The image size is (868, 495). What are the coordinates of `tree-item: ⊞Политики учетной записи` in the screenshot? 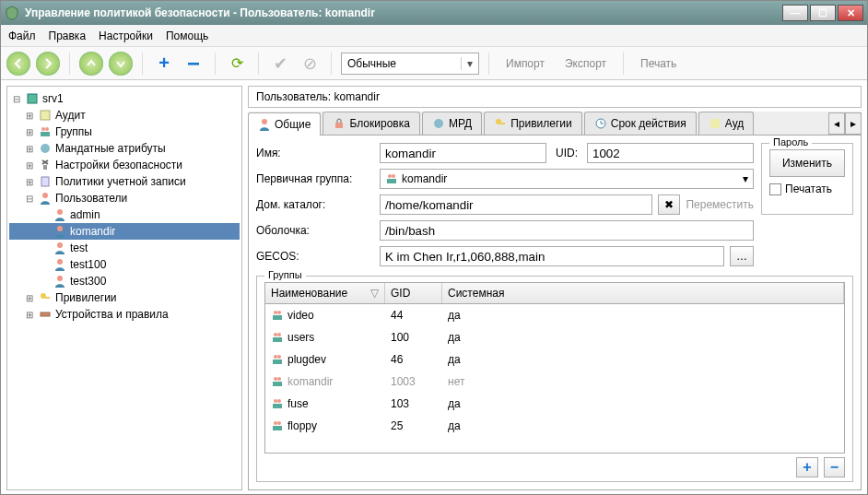 It's located at (124, 182).